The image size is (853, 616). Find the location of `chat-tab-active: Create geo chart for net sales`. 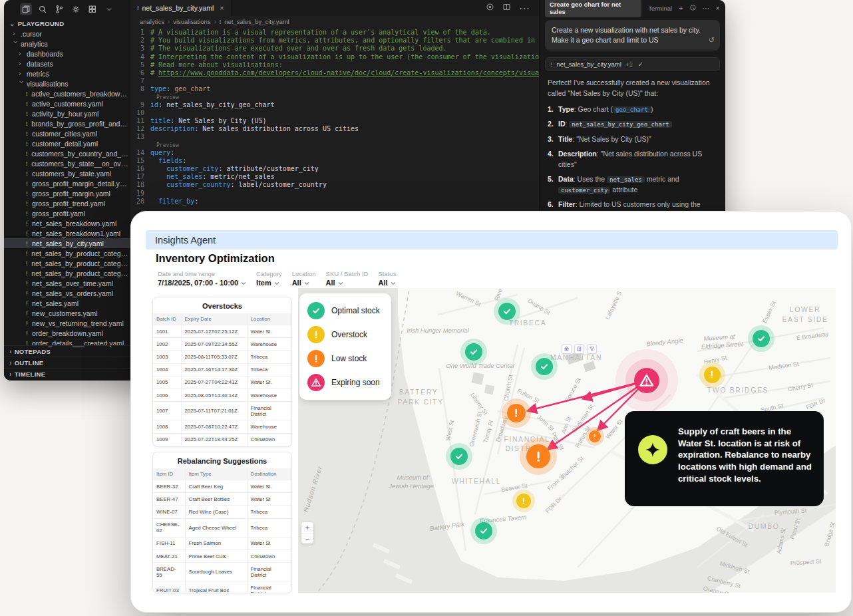

chat-tab-active: Create geo chart for net sales is located at coordinates (594, 9).